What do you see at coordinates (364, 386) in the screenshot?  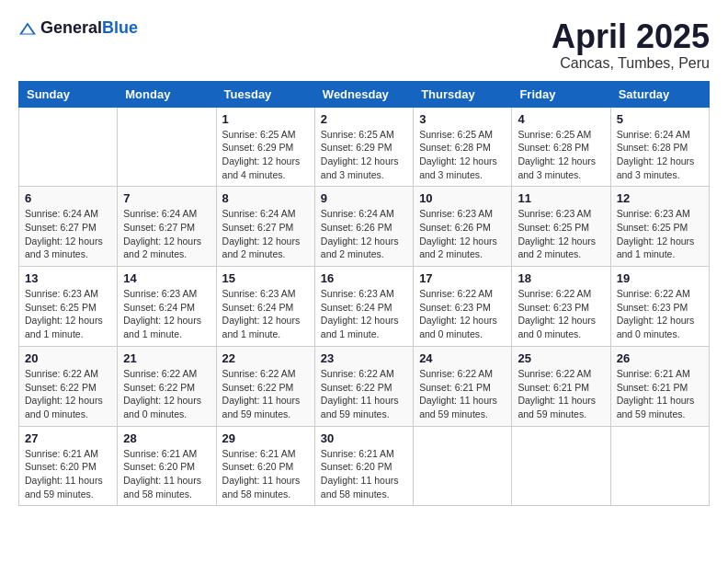 I see `calendar-cell: 23Sunrise: 6:22 AM Sunset: 6:22 PM Dayli…` at bounding box center [364, 386].